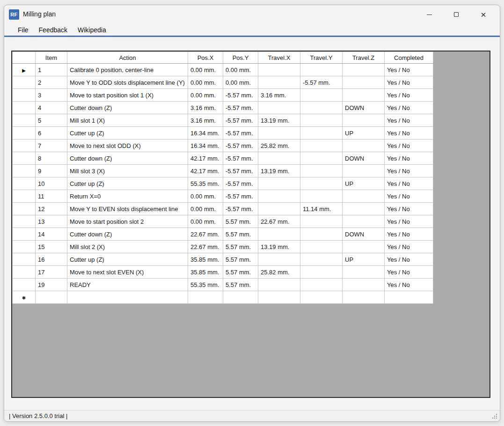 This screenshot has width=504, height=426. What do you see at coordinates (409, 58) in the screenshot?
I see `column-header-completed: Completed` at bounding box center [409, 58].